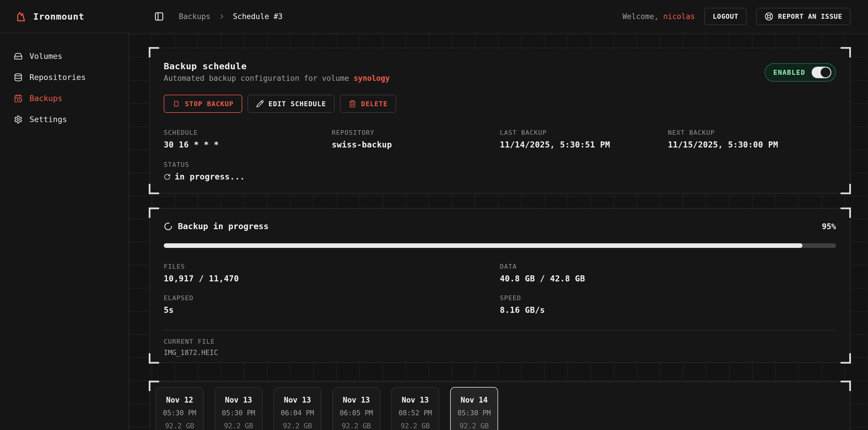  What do you see at coordinates (332, 273) in the screenshot?
I see `stat-files: FILES 10,917 / 11,470` at bounding box center [332, 273].